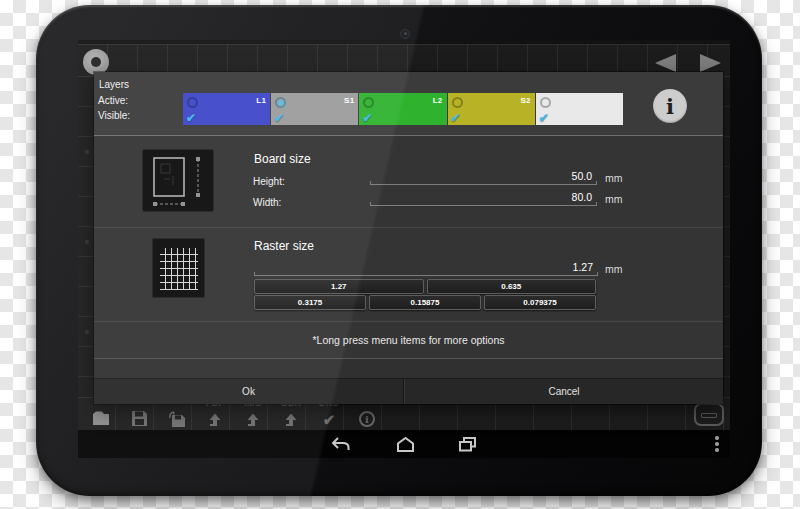 The height and width of the screenshot is (509, 800). What do you see at coordinates (314, 109) in the screenshot?
I see `layer-strip-s1: S1✔` at bounding box center [314, 109].